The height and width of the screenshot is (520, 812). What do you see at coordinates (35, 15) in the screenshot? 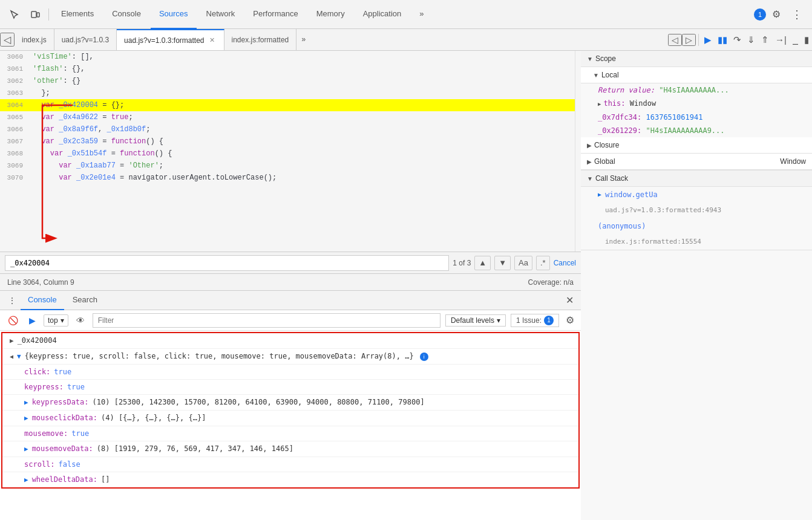
I see `device-icon` at bounding box center [35, 15].